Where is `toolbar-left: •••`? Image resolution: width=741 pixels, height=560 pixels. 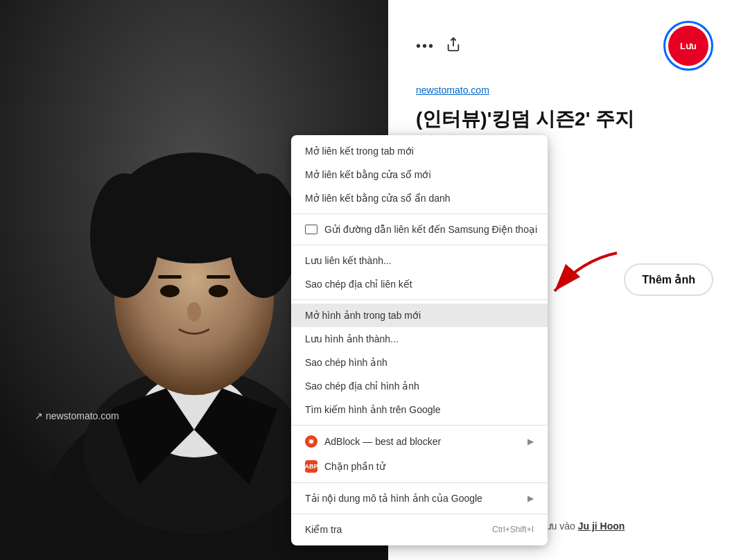 toolbar-left: ••• is located at coordinates (438, 46).